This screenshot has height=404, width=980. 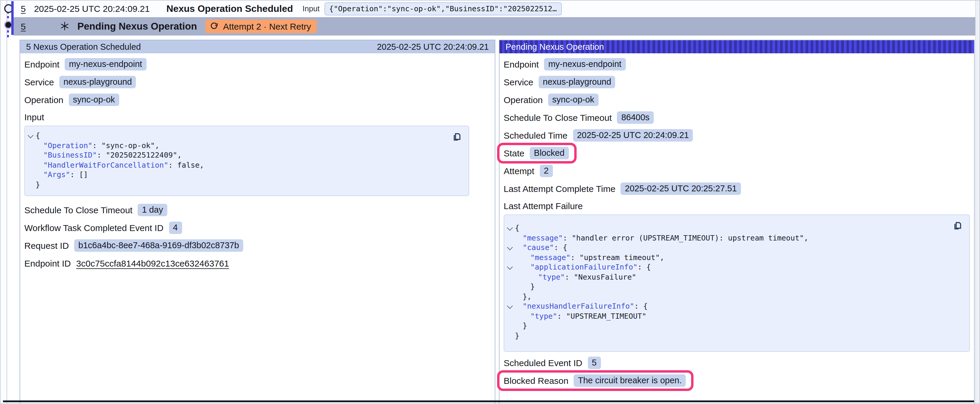 What do you see at coordinates (551, 277) in the screenshot?
I see `json-key: "type"` at bounding box center [551, 277].